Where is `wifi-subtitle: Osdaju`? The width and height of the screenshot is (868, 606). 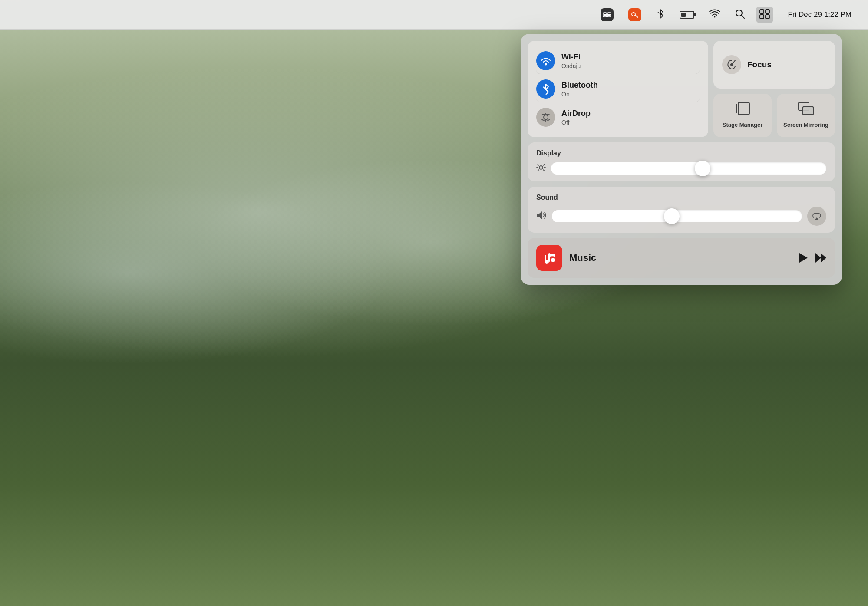 wifi-subtitle: Osdaju is located at coordinates (571, 66).